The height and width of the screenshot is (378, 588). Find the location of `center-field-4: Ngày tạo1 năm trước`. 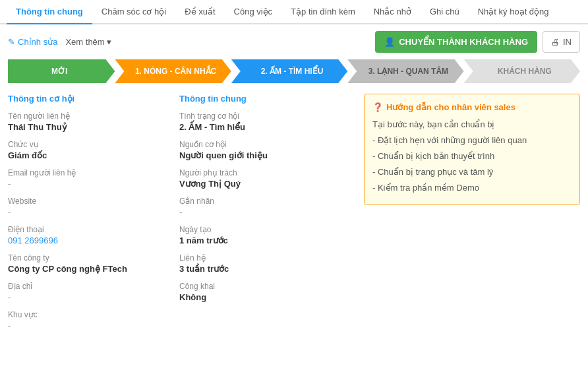

center-field-4: Ngày tạo1 năm trước is located at coordinates (265, 235).